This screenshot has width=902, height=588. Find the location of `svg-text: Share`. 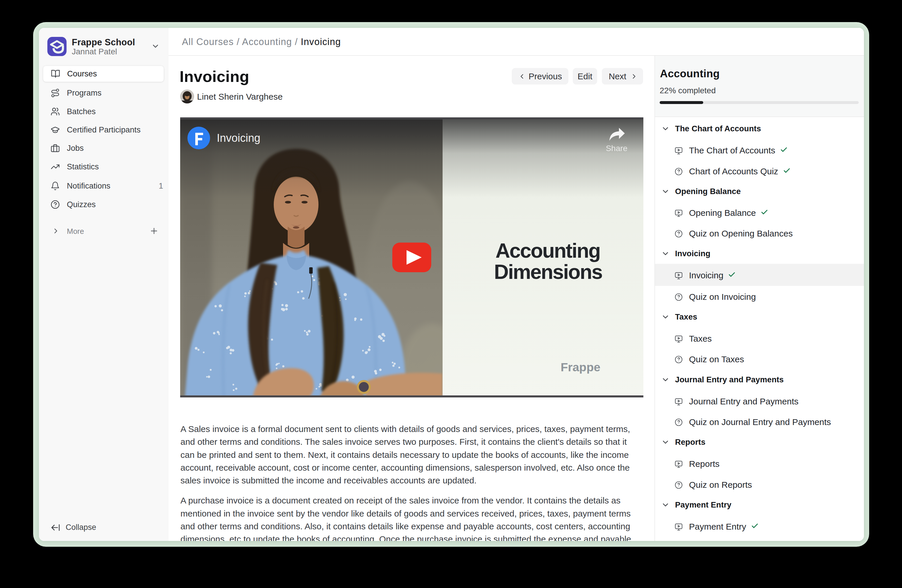

svg-text: Share is located at coordinates (617, 149).